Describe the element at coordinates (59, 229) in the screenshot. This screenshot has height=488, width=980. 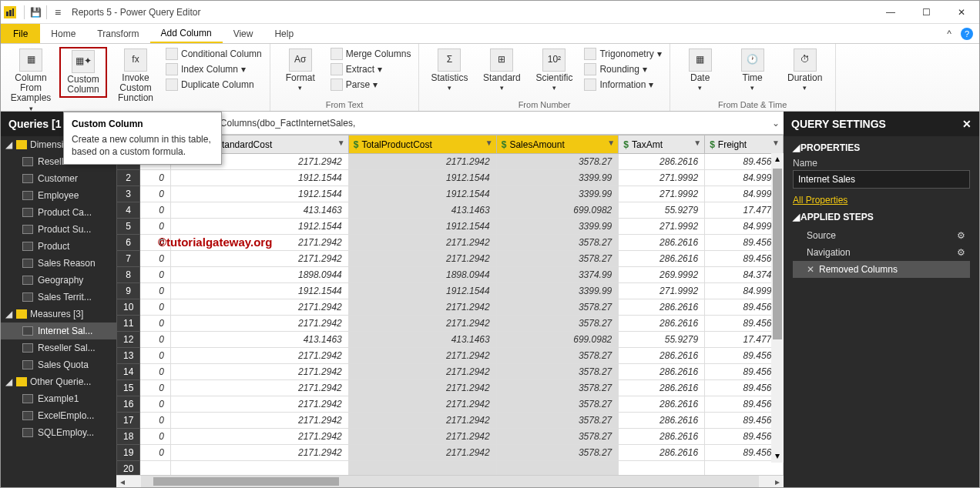
I see `query-item: Product Su...` at that location.